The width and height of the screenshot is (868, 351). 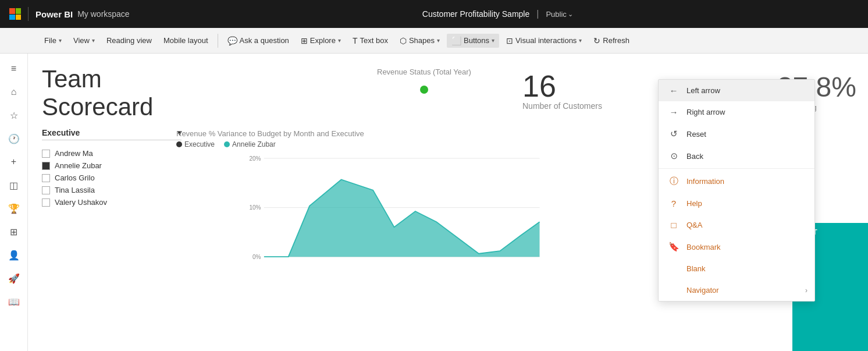 I want to click on ask-question-label: Ask a question, so click(x=264, y=41).